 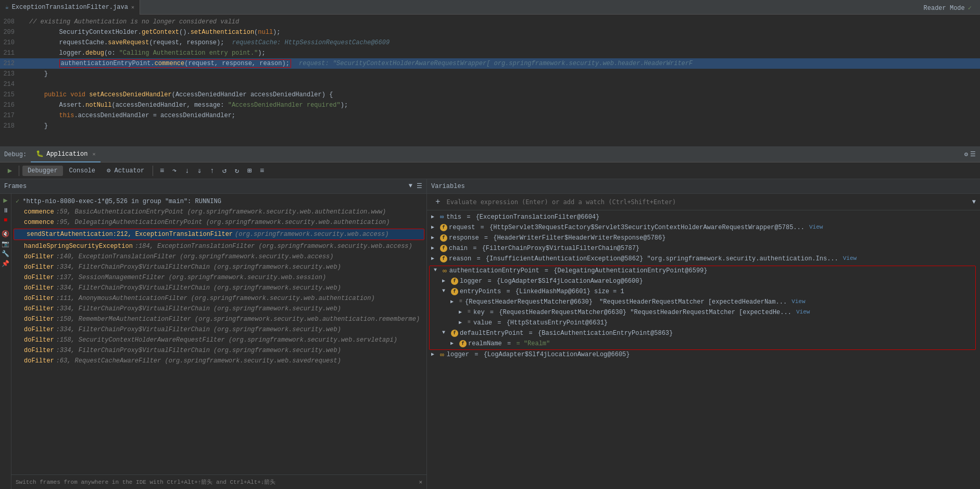 What do you see at coordinates (421, 482) in the screenshot?
I see `frames-bottom-close: ✕` at bounding box center [421, 482].